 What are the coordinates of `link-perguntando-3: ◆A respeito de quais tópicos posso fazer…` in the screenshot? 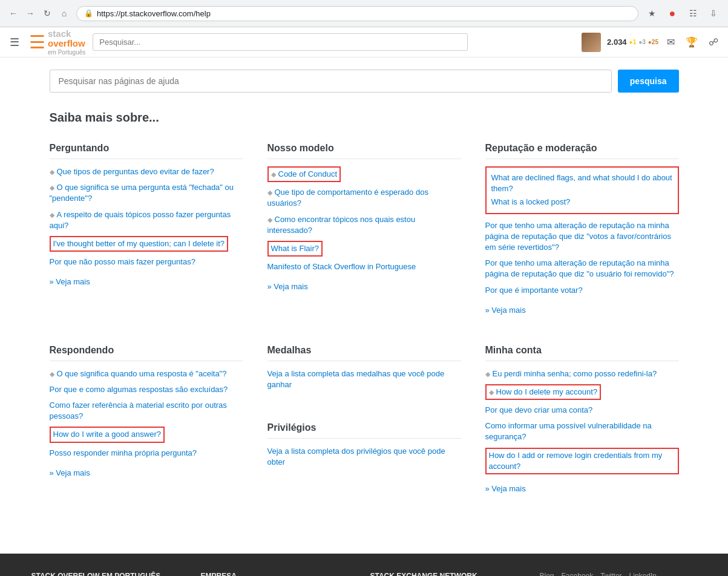 It's located at (146, 220).